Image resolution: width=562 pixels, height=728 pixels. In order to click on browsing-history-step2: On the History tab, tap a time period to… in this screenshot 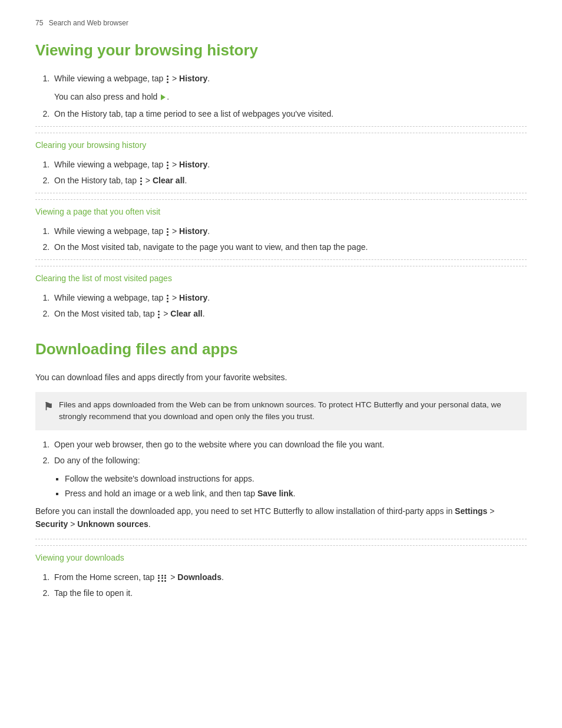, I will do `click(289, 114)`.